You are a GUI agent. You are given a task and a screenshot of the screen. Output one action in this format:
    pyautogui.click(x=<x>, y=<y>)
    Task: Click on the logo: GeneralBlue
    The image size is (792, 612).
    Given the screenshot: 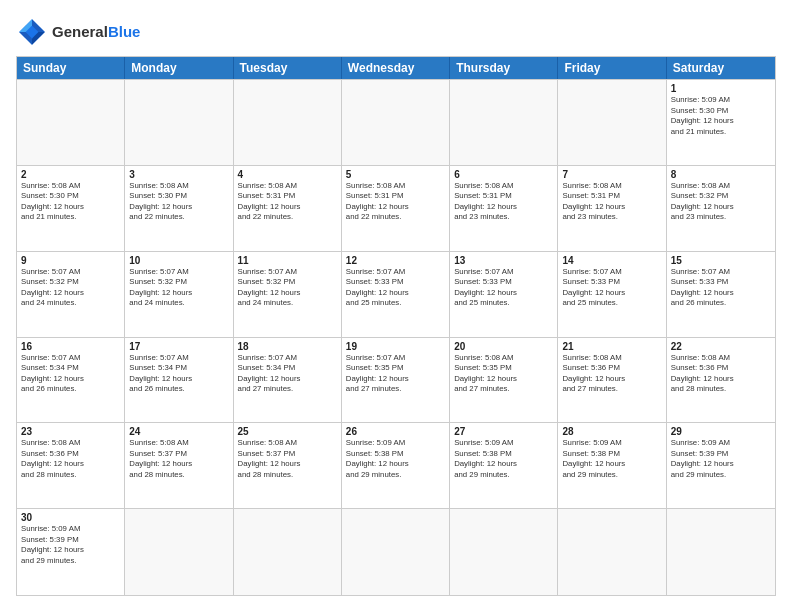 What is the action you would take?
    pyautogui.click(x=78, y=32)
    